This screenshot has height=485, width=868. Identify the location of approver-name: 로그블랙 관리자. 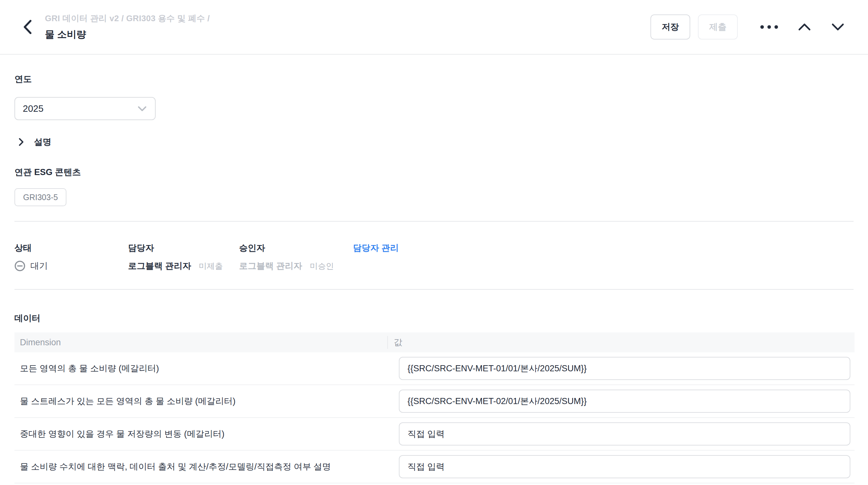
(271, 266).